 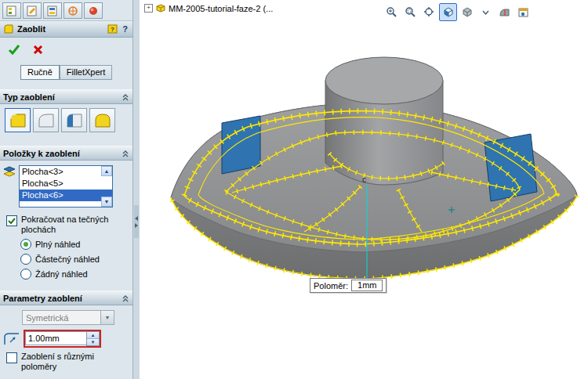 I want to click on checkbox-icon, so click(x=12, y=358).